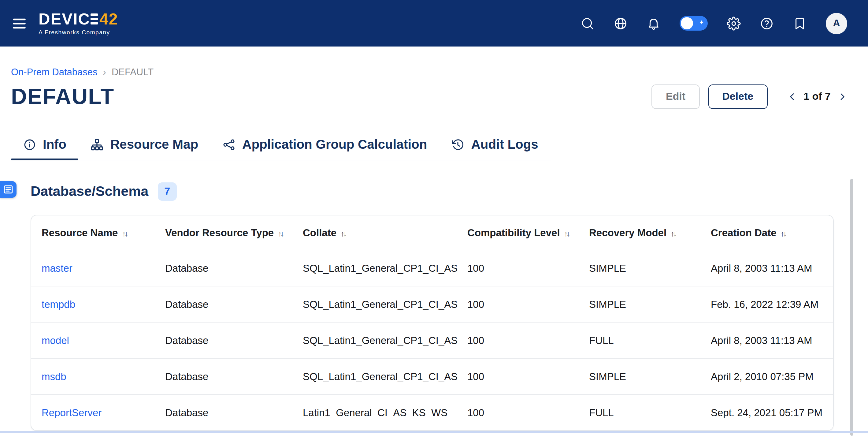 Image resolution: width=868 pixels, height=437 pixels. What do you see at coordinates (64, 19) in the screenshot?
I see `logo-prefix: DEVIC` at bounding box center [64, 19].